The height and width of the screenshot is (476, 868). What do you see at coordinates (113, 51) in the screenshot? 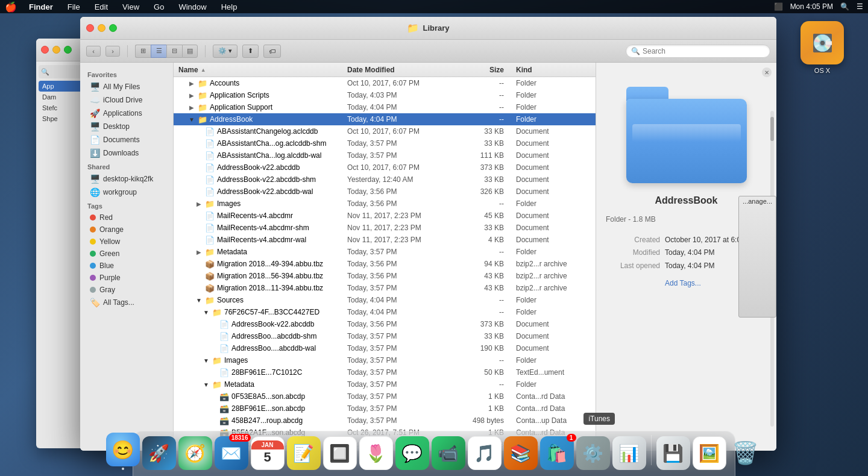
I see `forward-button: ›` at bounding box center [113, 51].